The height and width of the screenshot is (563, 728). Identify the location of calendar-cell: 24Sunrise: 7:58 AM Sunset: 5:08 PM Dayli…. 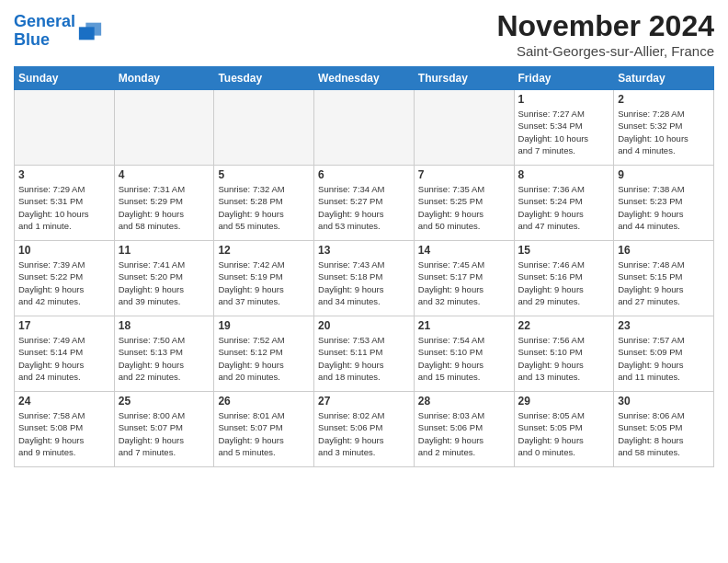
(64, 430).